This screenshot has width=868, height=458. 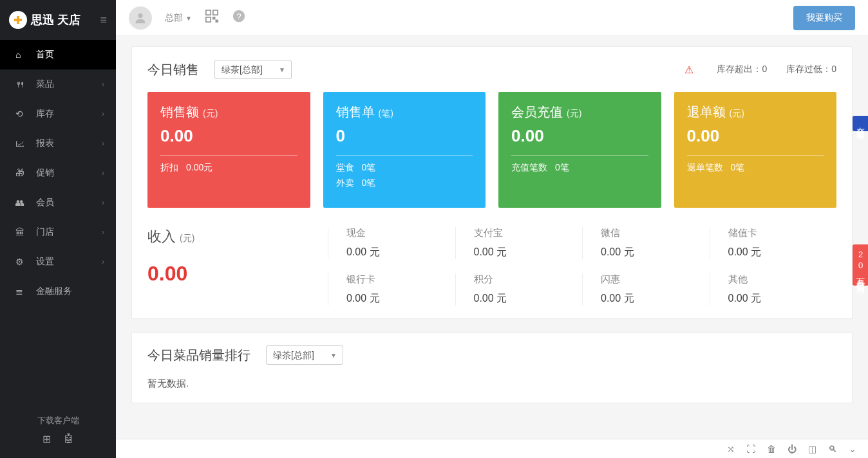 What do you see at coordinates (58, 84) in the screenshot?
I see `sidebar-item-1: 🍴︎菜品›` at bounding box center [58, 84].